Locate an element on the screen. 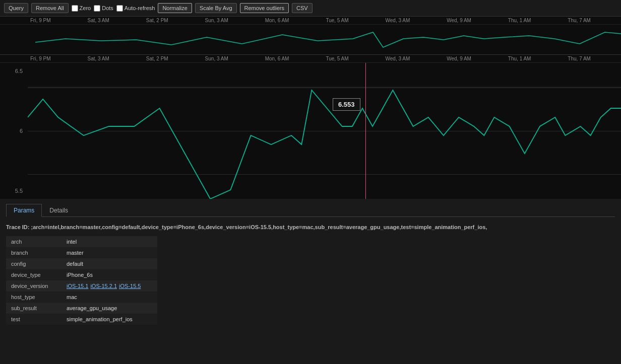 Image resolution: width=621 pixels, height=364 pixels. param-key: branch is located at coordinates (34, 253).